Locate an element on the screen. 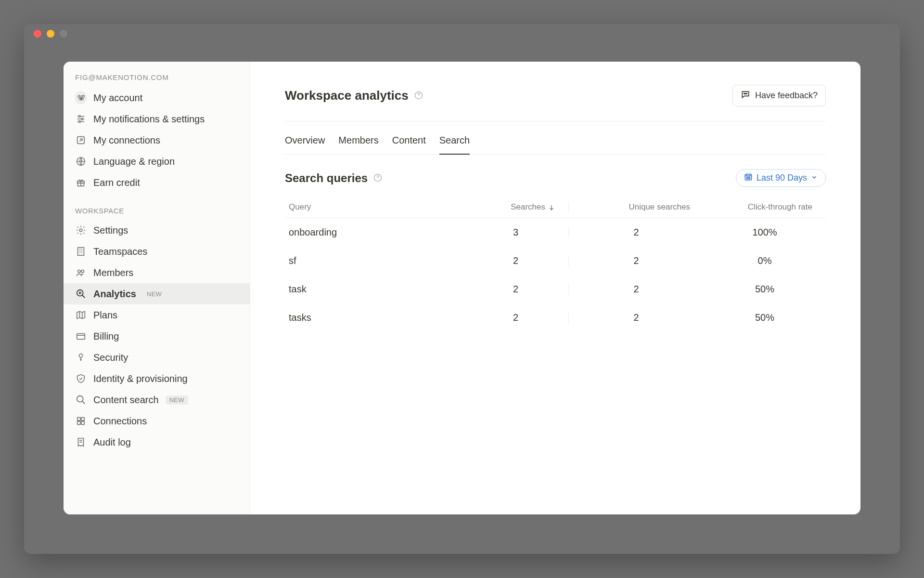 This screenshot has height=578, width=924. sidebar-item-label: Analytics is located at coordinates (115, 294).